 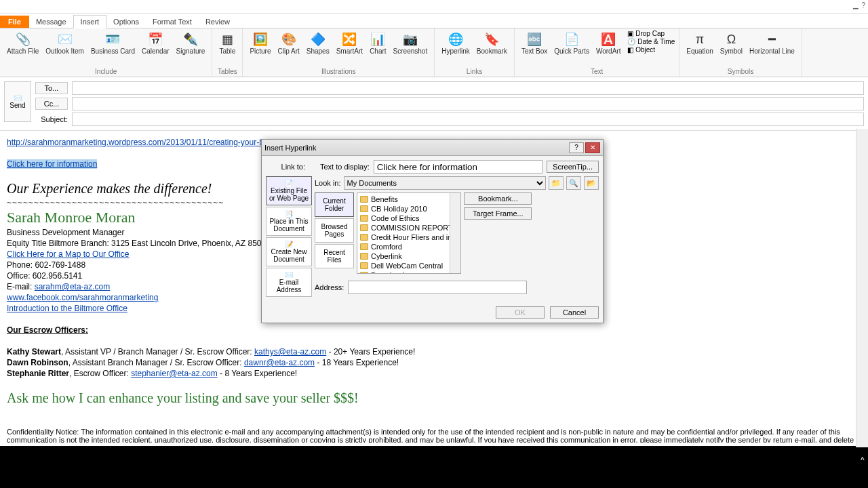 I want to click on signature-button: ✒️Signature, so click(x=191, y=43).